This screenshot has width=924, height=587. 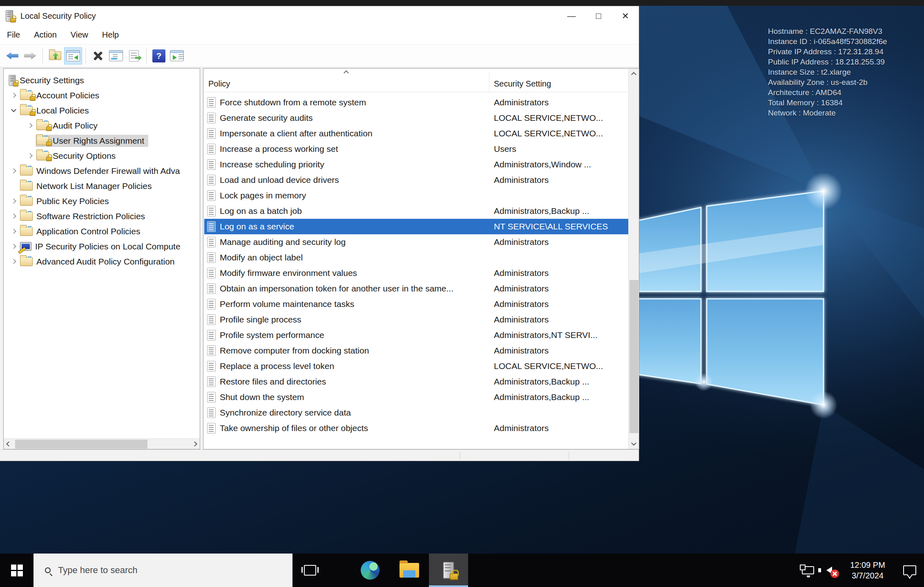 I want to click on tree-item-public-key-policies: Public Key Policies, so click(x=102, y=201).